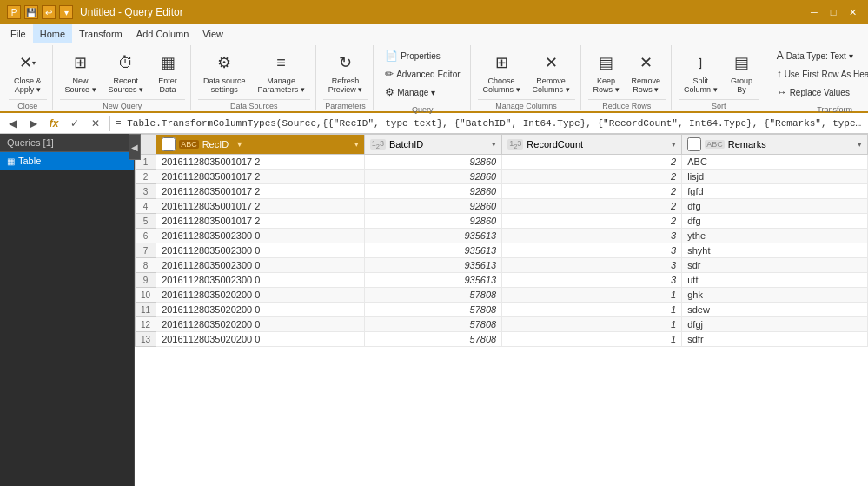 This screenshot has width=868, height=486. What do you see at coordinates (146, 191) in the screenshot?
I see `row-num-cell: 3` at bounding box center [146, 191].